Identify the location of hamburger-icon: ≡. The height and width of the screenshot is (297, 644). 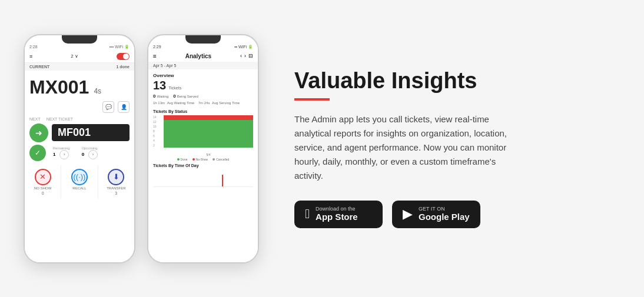
(31, 56).